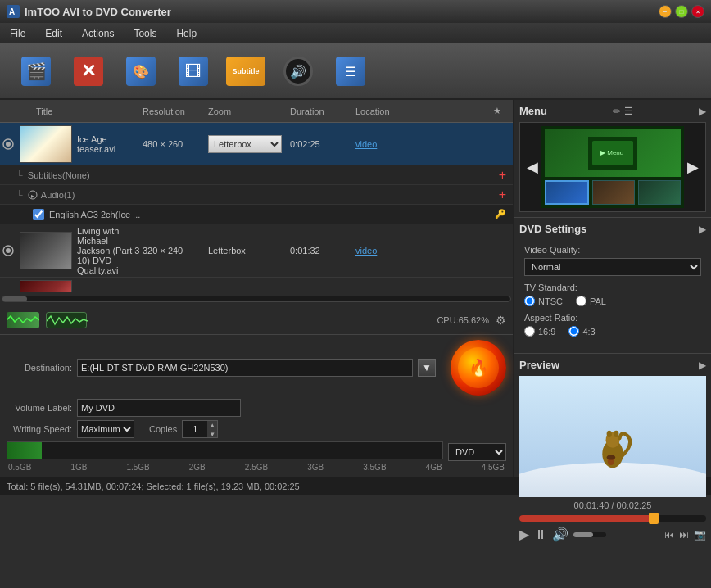 This screenshot has width=711, height=588. I want to click on add-more-button: 🎞, so click(193, 71).